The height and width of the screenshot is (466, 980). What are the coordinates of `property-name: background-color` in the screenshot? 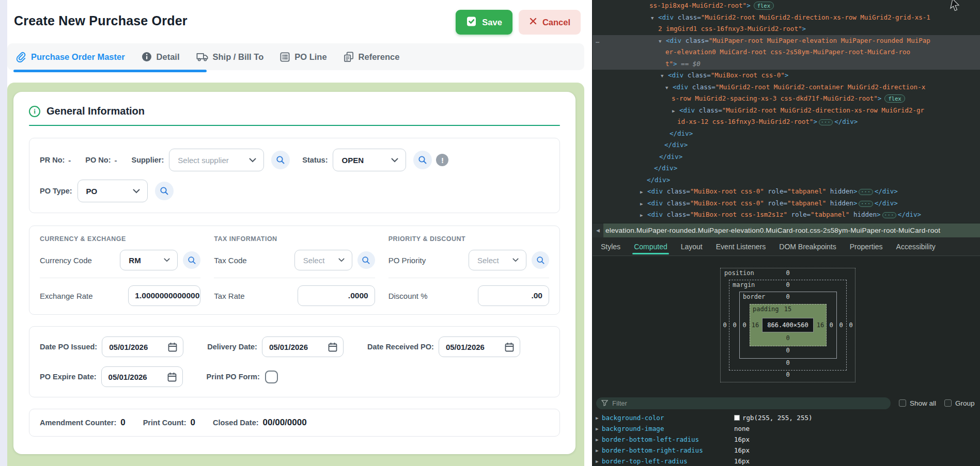 It's located at (633, 418).